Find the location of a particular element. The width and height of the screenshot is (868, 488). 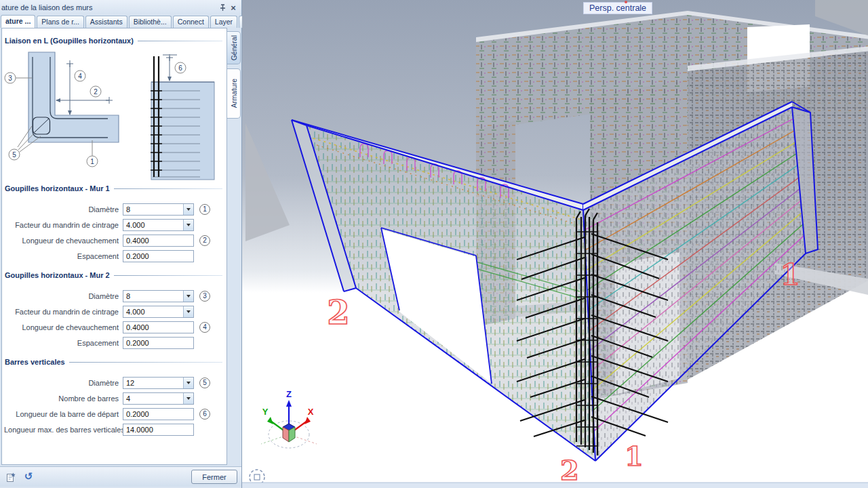

tab-armature: ature ... is located at coordinates (18, 22).